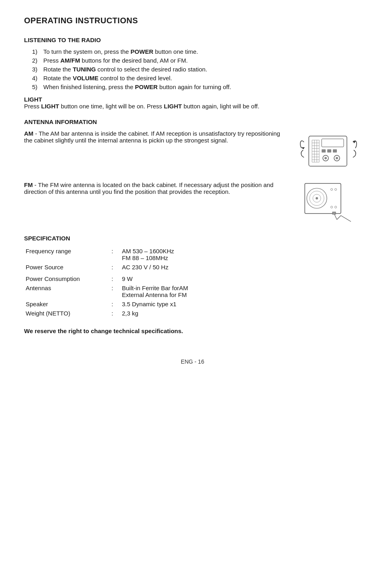 The width and height of the screenshot is (385, 588). What do you see at coordinates (107, 78) in the screenshot?
I see `step-4-text: Rotate the VOLUME control to the desired…` at bounding box center [107, 78].